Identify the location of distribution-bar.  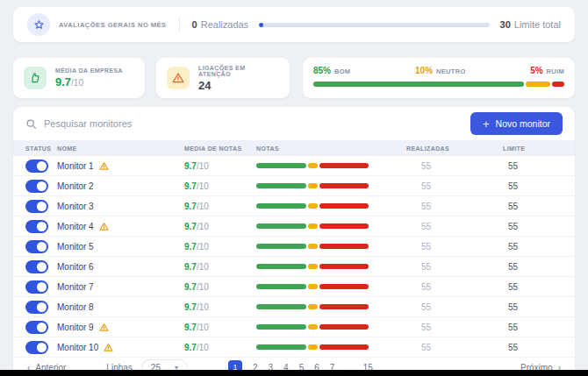
(439, 84).